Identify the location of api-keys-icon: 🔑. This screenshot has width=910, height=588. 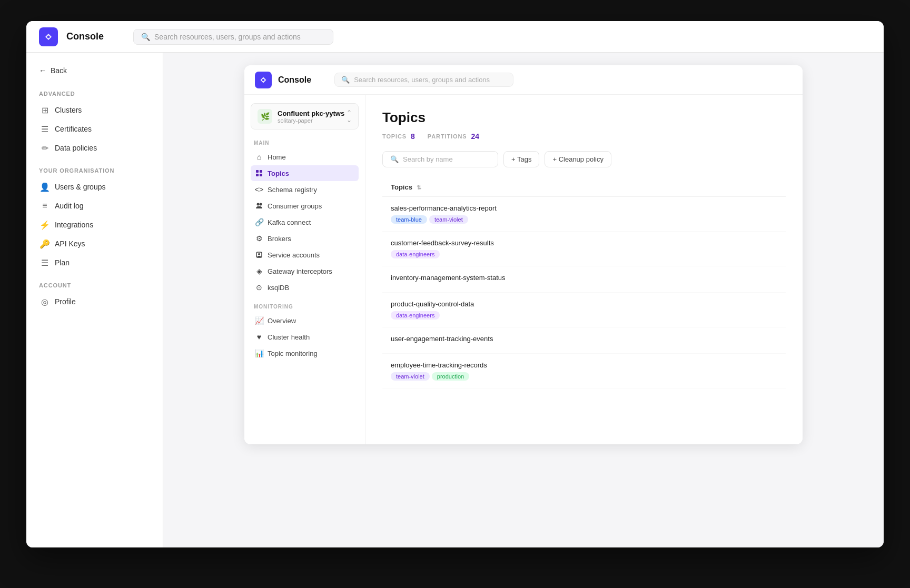
(45, 244).